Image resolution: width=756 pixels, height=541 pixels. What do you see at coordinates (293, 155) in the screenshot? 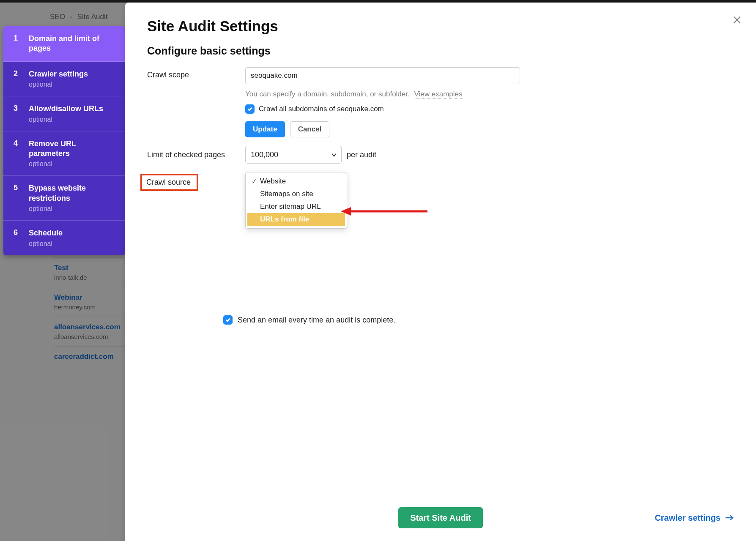
I see `limit-select: 100,000` at bounding box center [293, 155].